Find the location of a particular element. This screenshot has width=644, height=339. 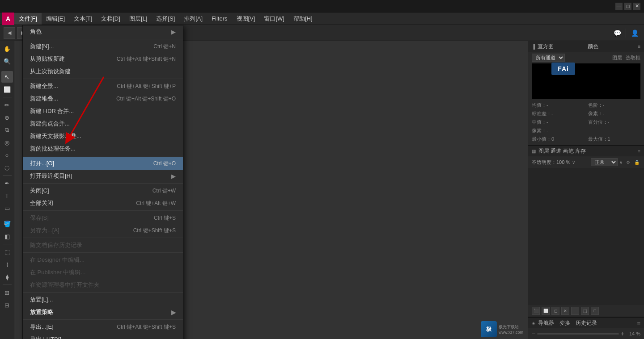

menu-export: 导出...[E] Ctrl 键+Alt 键+Shift 键+S is located at coordinates (103, 327).